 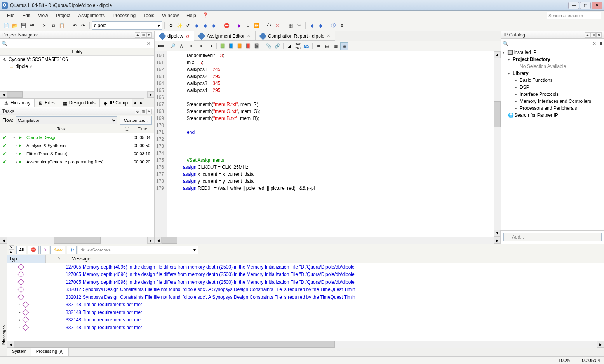 I want to click on goto-icon: ⇥, so click(x=190, y=46).